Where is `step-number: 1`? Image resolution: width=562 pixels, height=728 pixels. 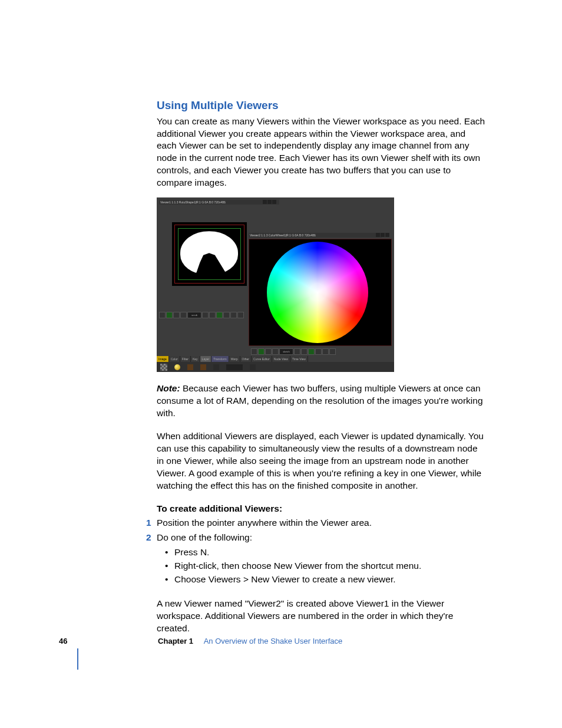 step-number: 1 is located at coordinates (148, 523).